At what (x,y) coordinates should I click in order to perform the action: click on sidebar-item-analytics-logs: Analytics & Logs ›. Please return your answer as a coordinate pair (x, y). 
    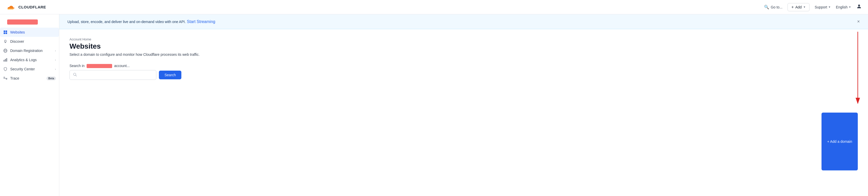
    Looking at the image, I should click on (30, 60).